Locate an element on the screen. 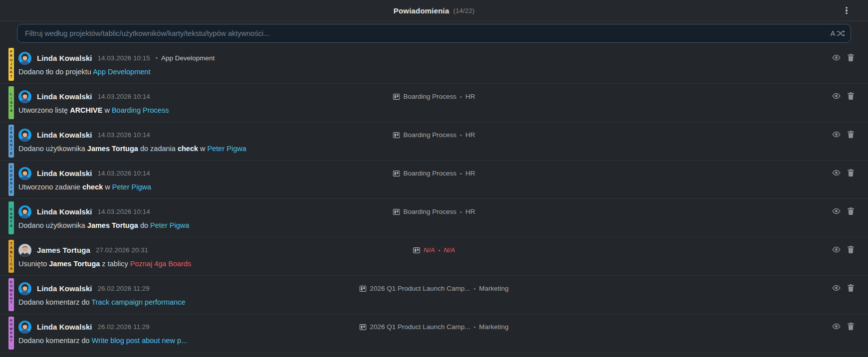 The image size is (868, 357). notification-text: Dodano komentarz do Track campaign perfo… is located at coordinates (443, 302).